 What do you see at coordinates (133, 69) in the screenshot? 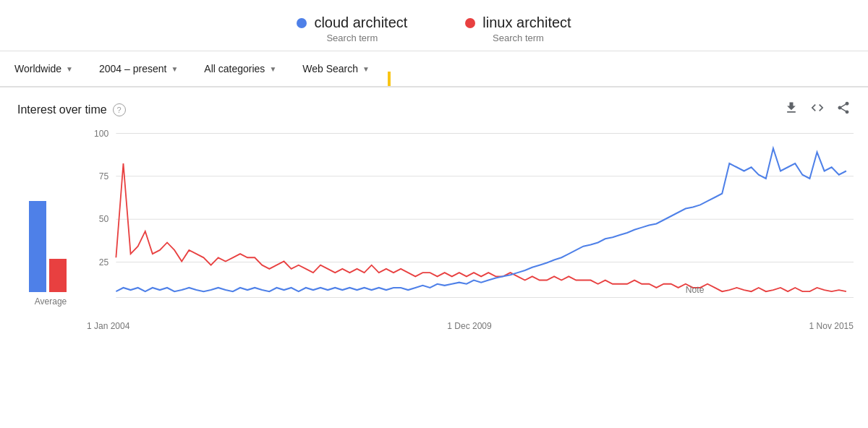
I see `time-label: 2004 – present` at bounding box center [133, 69].